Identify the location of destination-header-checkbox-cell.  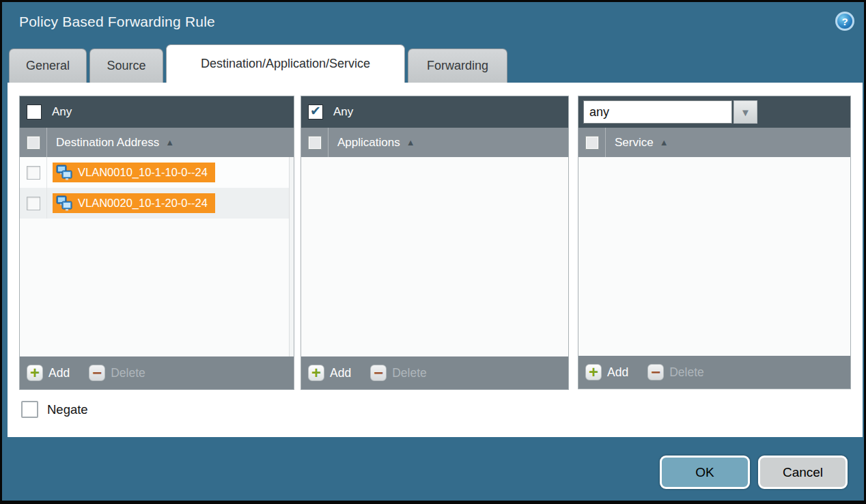
(33, 142).